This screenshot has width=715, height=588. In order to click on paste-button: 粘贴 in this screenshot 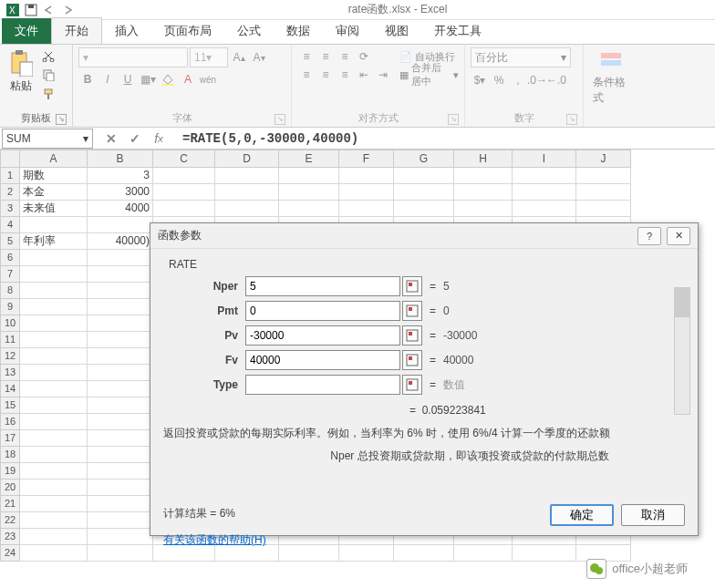, I will do `click(21, 71)`.